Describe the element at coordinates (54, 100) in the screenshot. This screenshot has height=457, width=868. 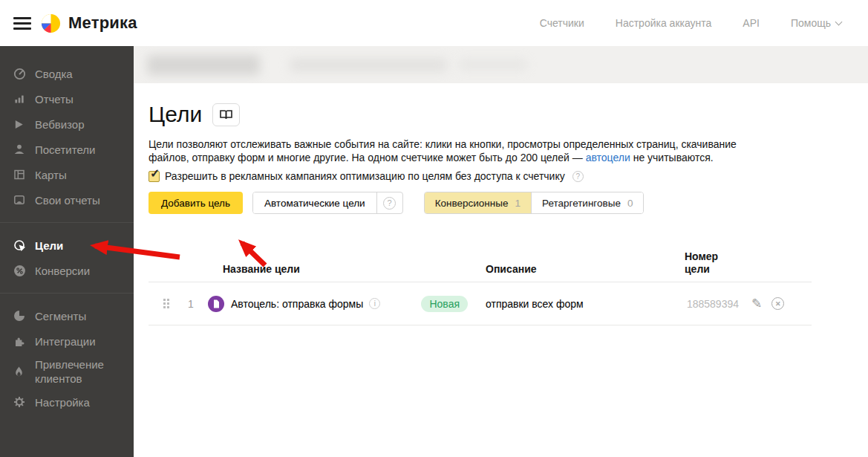
I see `sidebar-item-label: Отчеты` at that location.